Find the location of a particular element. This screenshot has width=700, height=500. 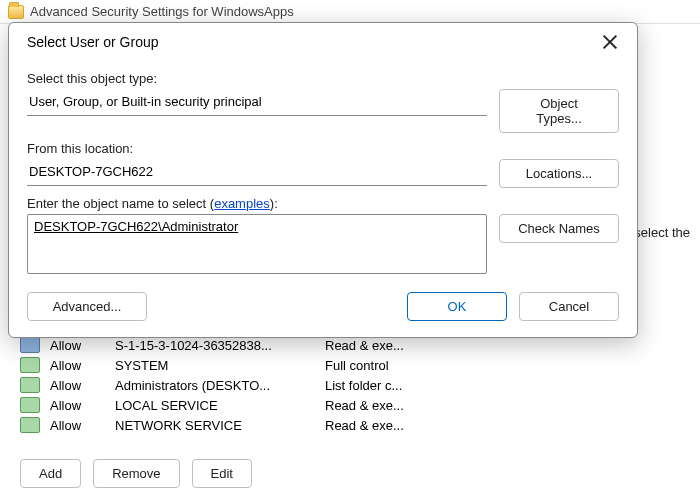

permission-principal: S-1-15-3-1024-36352838... is located at coordinates (215, 346).